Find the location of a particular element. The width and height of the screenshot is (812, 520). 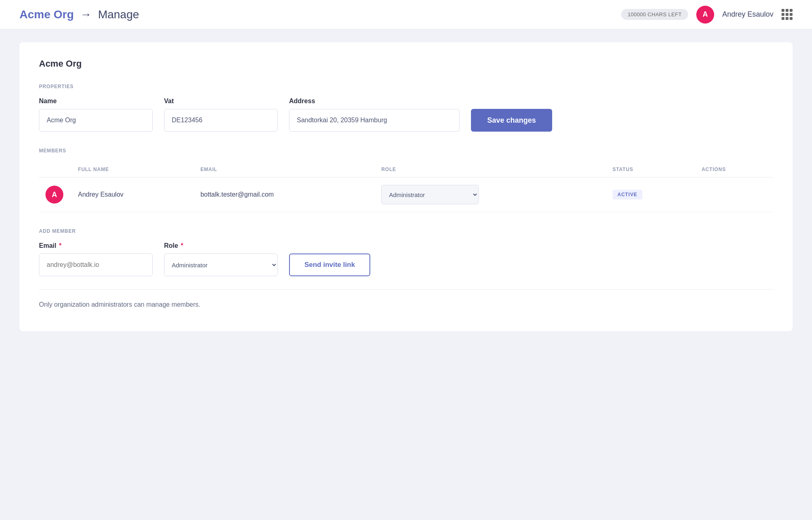

send-invite-button: Send invite link is located at coordinates (330, 265).